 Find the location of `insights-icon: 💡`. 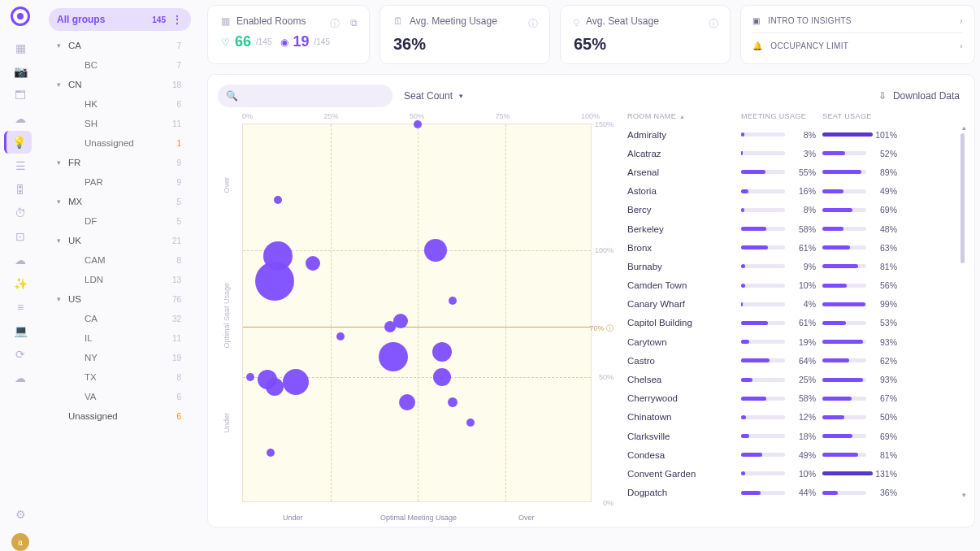

insights-icon: 💡 is located at coordinates (18, 142).